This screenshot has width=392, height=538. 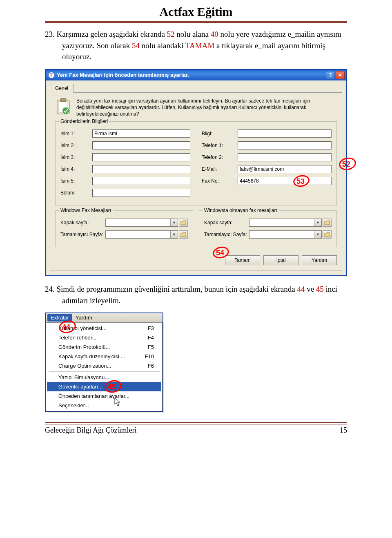 What do you see at coordinates (104, 366) in the screenshot?
I see `menu-charge-opt: Charge Optimization...F6` at bounding box center [104, 366].